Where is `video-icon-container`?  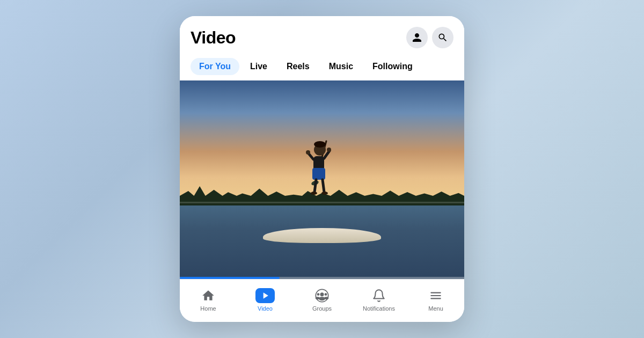 video-icon-container is located at coordinates (265, 296).